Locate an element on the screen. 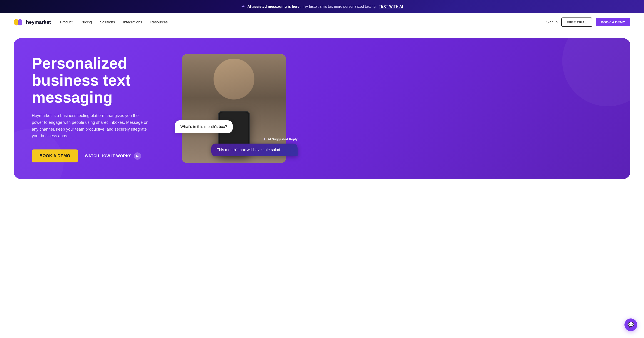 The width and height of the screenshot is (644, 338). watch-how-it-works-button: WATCH HOW IT WORKS ▶ is located at coordinates (113, 156).